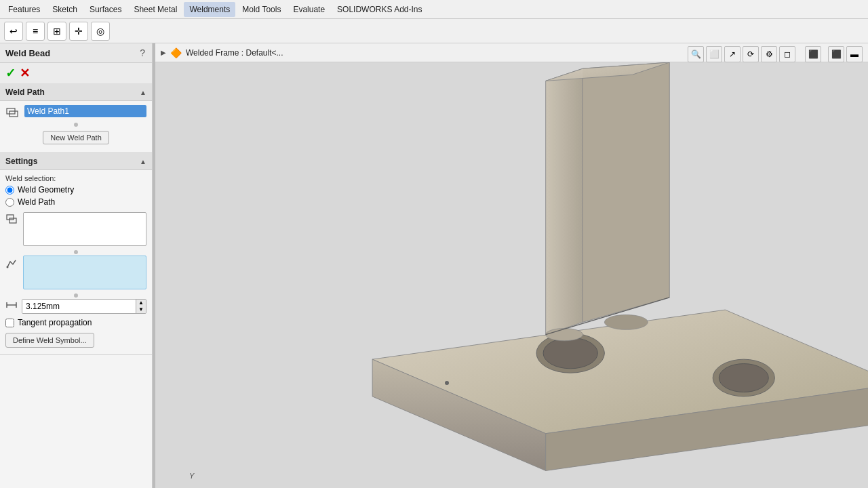 The height and width of the screenshot is (488, 868). Describe the element at coordinates (57, 31) in the screenshot. I see `toolbar-btn-grid: ⊞` at that location.